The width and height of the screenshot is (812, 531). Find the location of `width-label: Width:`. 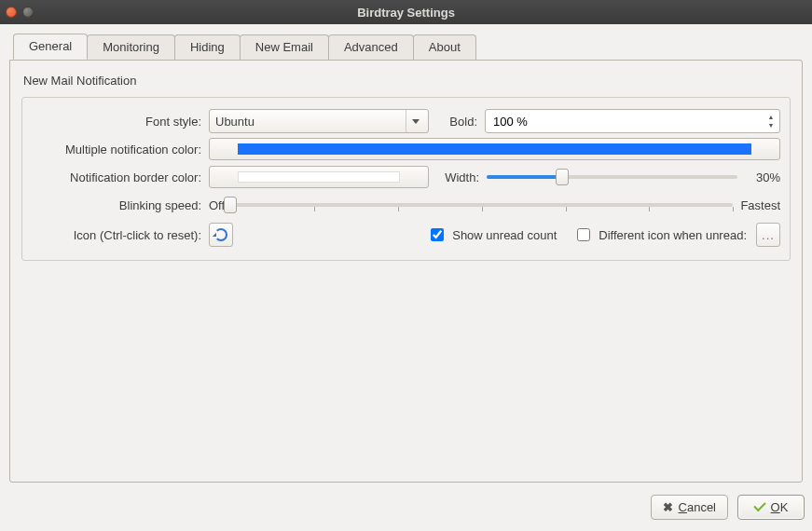

width-label: Width: is located at coordinates (458, 177).